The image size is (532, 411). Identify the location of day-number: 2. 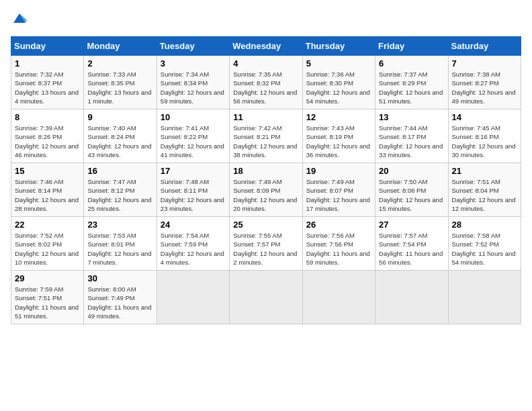
(120, 63).